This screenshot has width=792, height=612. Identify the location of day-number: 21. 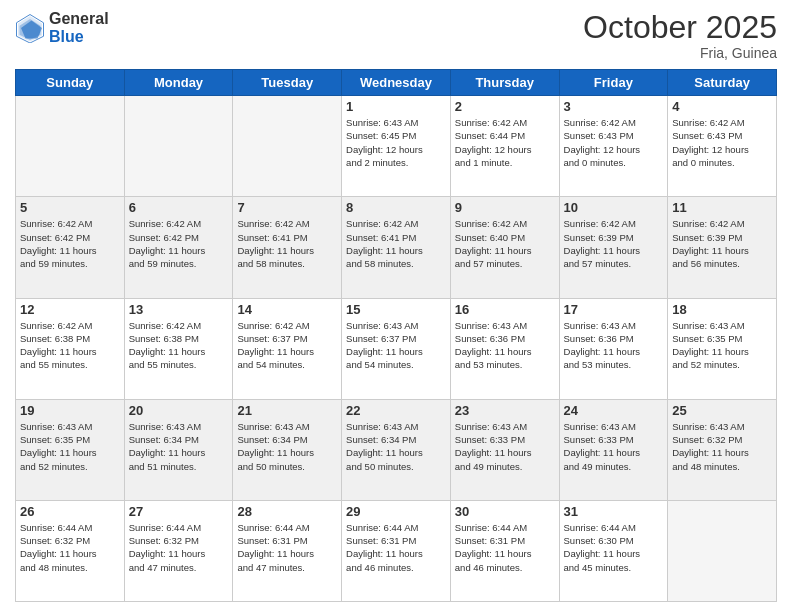
(287, 410).